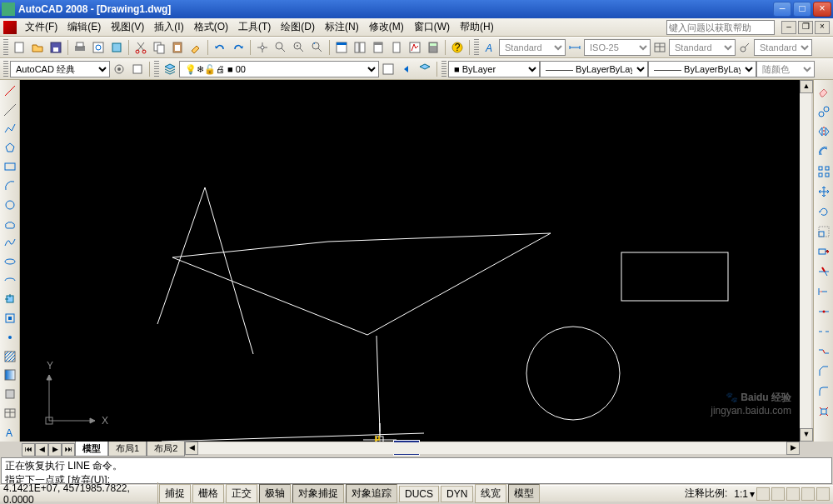 Image resolution: width=833 pixels, height=504 pixels. What do you see at coordinates (255, 27) in the screenshot?
I see `menu-tools: 工具(T)` at bounding box center [255, 27].